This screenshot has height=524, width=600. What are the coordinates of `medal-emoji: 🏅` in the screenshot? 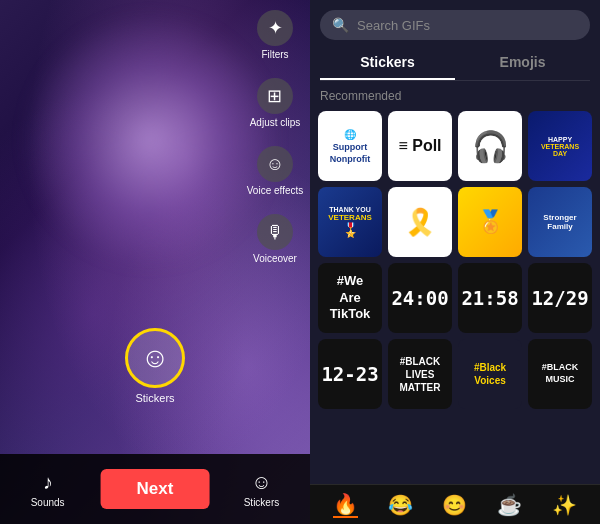 It's located at (490, 222).